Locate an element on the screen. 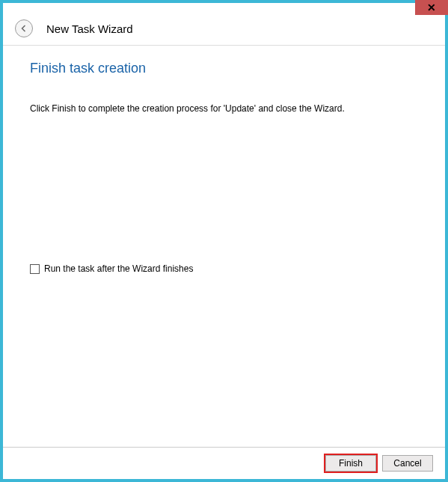  titlebar: ✕ is located at coordinates (224, 9).